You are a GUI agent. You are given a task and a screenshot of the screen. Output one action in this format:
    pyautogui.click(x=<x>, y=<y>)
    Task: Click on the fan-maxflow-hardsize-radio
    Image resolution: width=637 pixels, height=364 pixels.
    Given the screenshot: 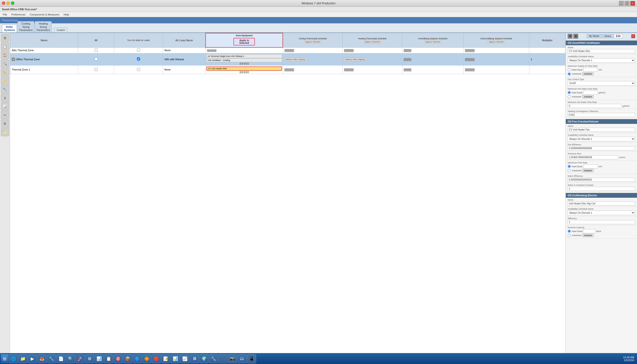 What is the action you would take?
    pyautogui.click(x=569, y=166)
    